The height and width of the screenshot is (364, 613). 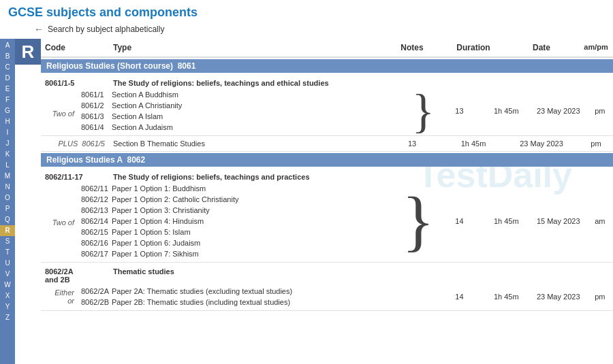 I want to click on page-title: GCSE subjects and components, so click(x=306, y=11).